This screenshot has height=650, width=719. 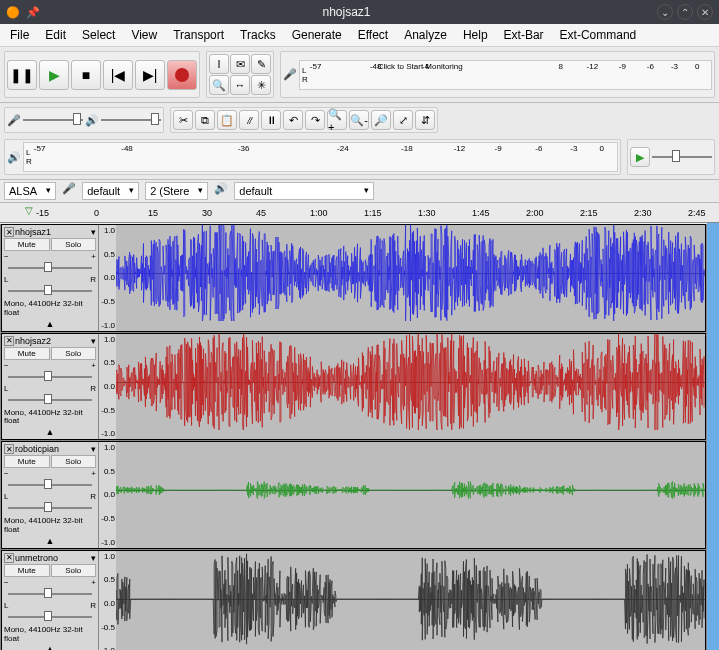 What do you see at coordinates (258, 35) in the screenshot?
I see `menu-tracks: Tracks` at bounding box center [258, 35].